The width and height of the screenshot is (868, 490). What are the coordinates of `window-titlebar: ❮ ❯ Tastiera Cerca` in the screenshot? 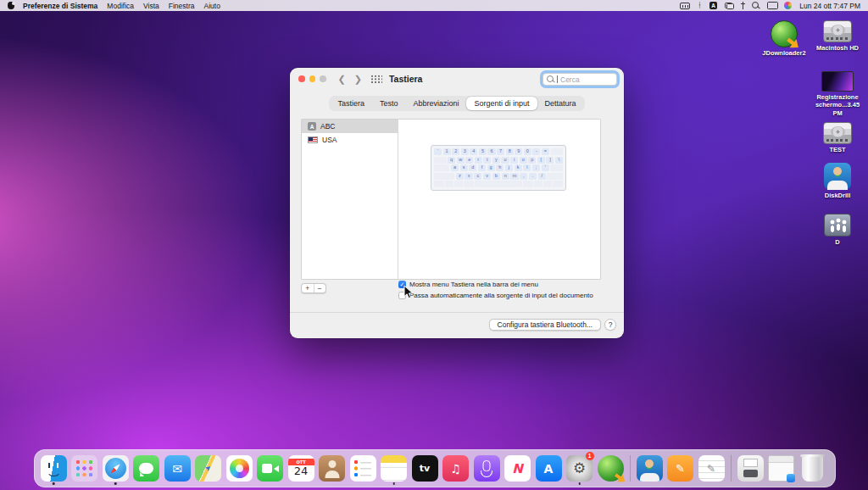 It's located at (457, 79).